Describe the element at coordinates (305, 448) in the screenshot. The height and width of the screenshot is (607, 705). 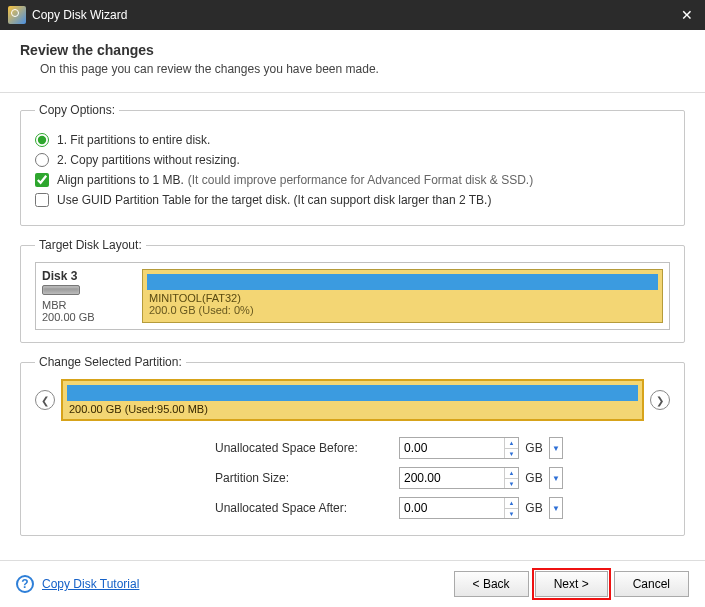
I see `unalloc-before-label: Unallocated Space Before:` at that location.